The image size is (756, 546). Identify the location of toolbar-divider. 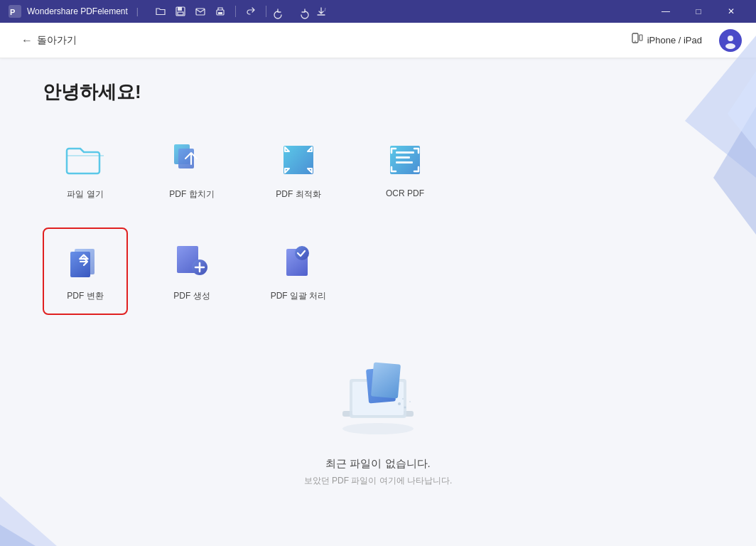
(236, 11).